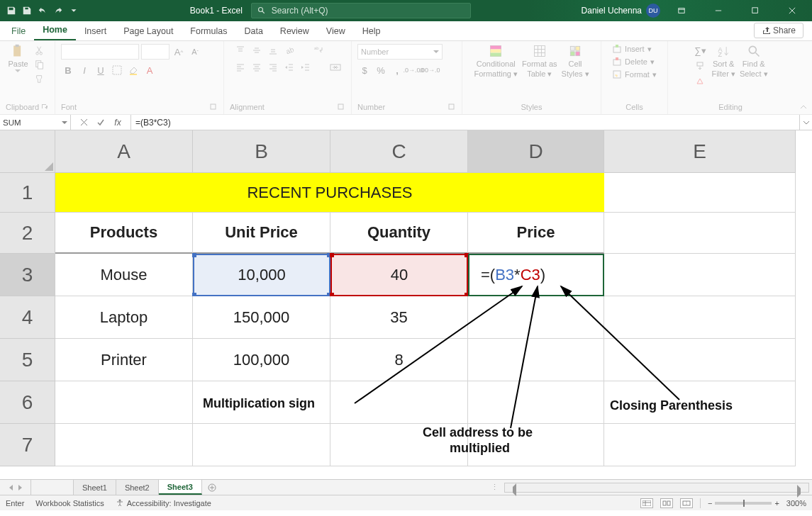  I want to click on title-cell: RECENT PURCHASES, so click(330, 193).